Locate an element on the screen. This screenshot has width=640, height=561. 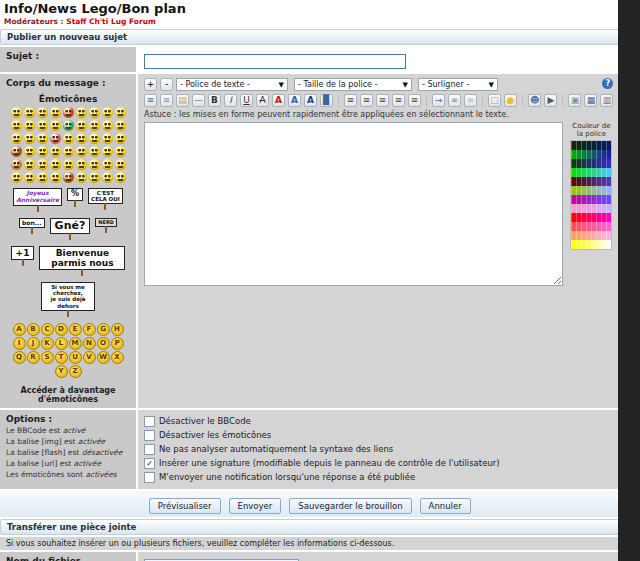
video-icon: ▥ is located at coordinates (606, 100).